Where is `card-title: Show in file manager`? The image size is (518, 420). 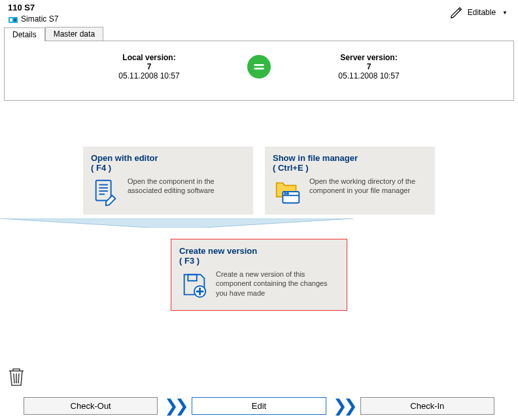 card-title: Show in file manager is located at coordinates (350, 158).